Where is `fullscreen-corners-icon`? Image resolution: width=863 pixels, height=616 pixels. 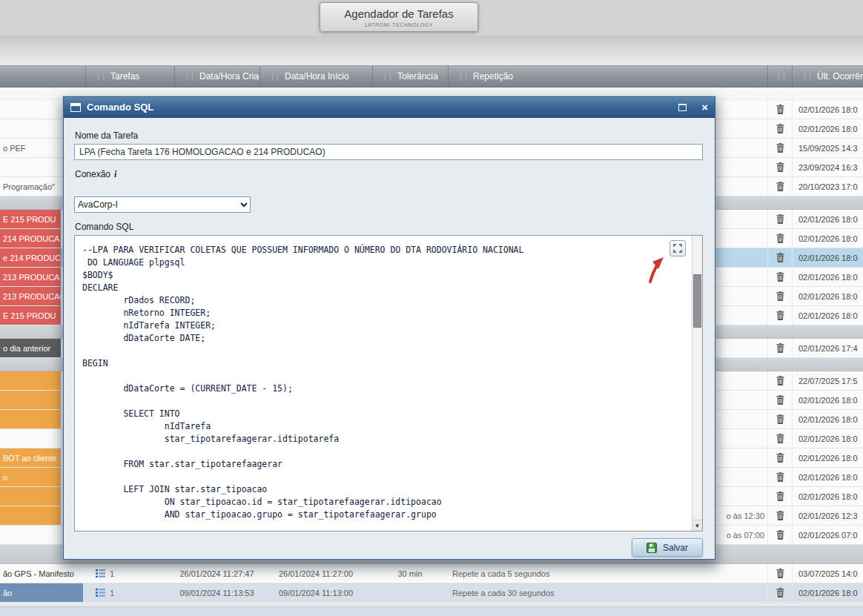 fullscreen-corners-icon is located at coordinates (678, 248).